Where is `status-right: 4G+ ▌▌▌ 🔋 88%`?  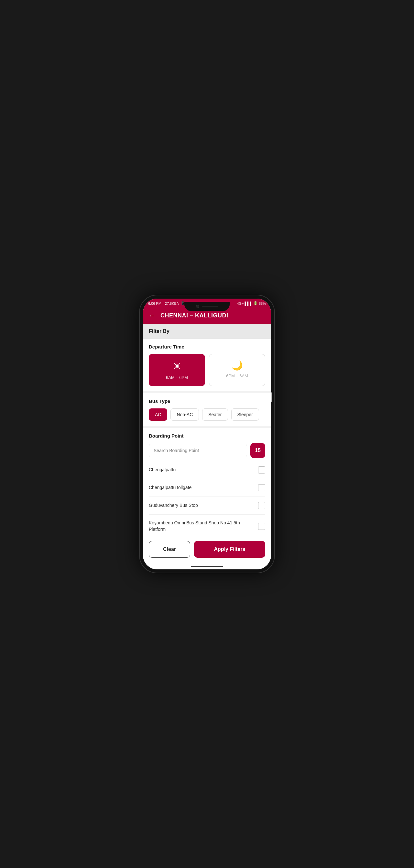 status-right: 4G+ ▌▌▌ 🔋 88% is located at coordinates (251, 303).